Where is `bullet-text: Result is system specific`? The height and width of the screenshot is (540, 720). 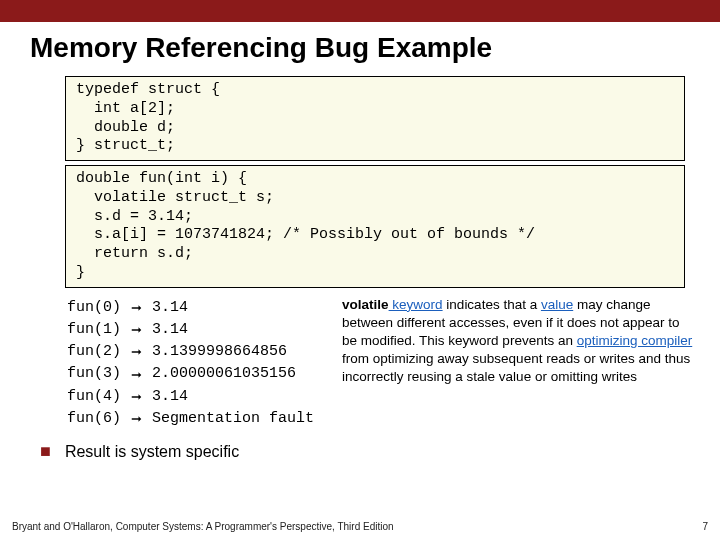 bullet-text: Result is system specific is located at coordinates (152, 452).